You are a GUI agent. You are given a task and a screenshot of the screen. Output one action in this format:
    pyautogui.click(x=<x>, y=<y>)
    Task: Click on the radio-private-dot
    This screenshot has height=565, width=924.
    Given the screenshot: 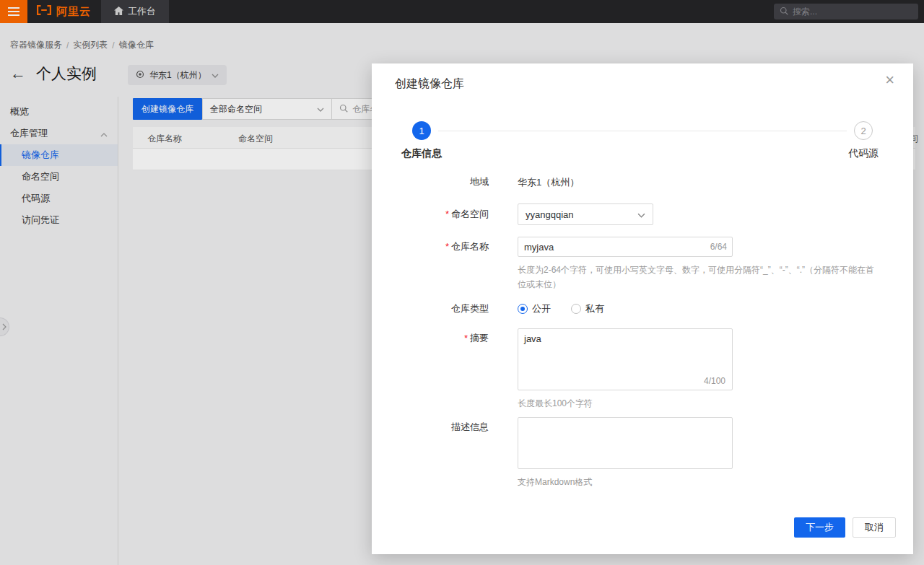 What is the action you would take?
    pyautogui.click(x=576, y=309)
    